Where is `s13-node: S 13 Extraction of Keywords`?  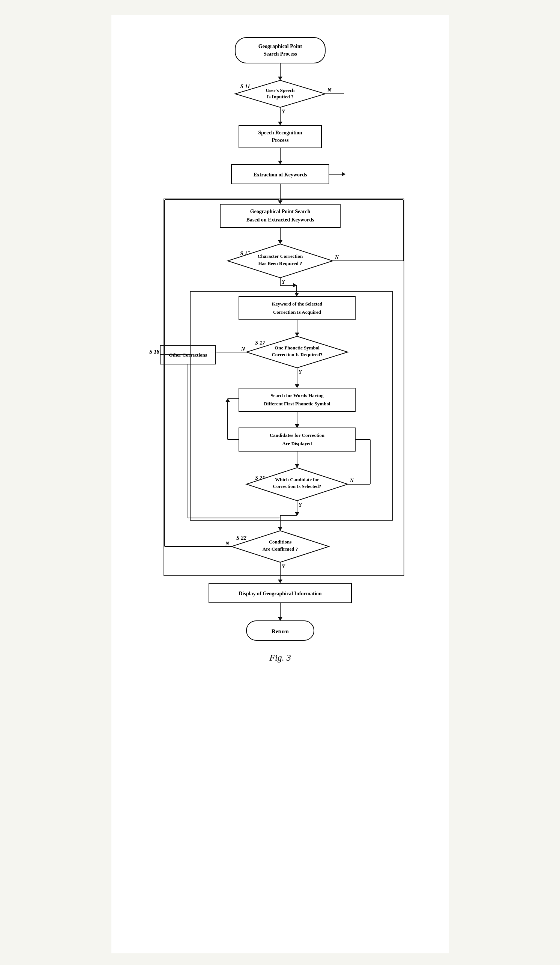
s13-node: S 13 Extraction of Keywords is located at coordinates (280, 174).